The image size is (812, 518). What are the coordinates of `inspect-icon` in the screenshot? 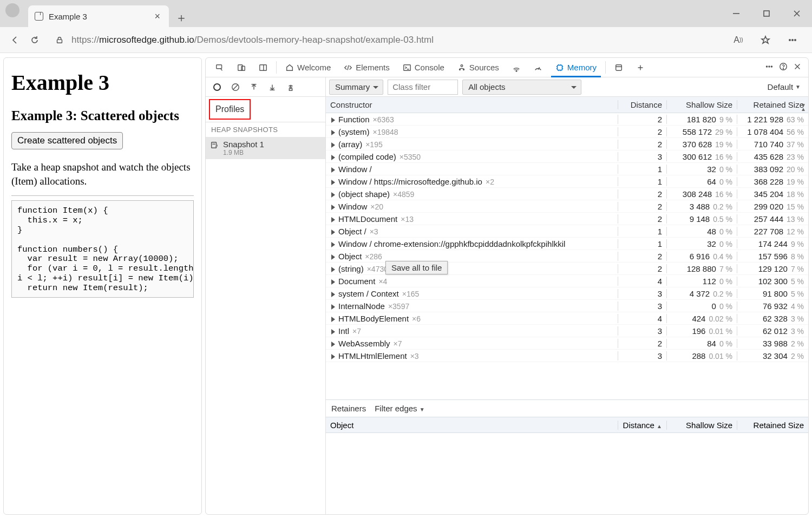 It's located at (220, 67).